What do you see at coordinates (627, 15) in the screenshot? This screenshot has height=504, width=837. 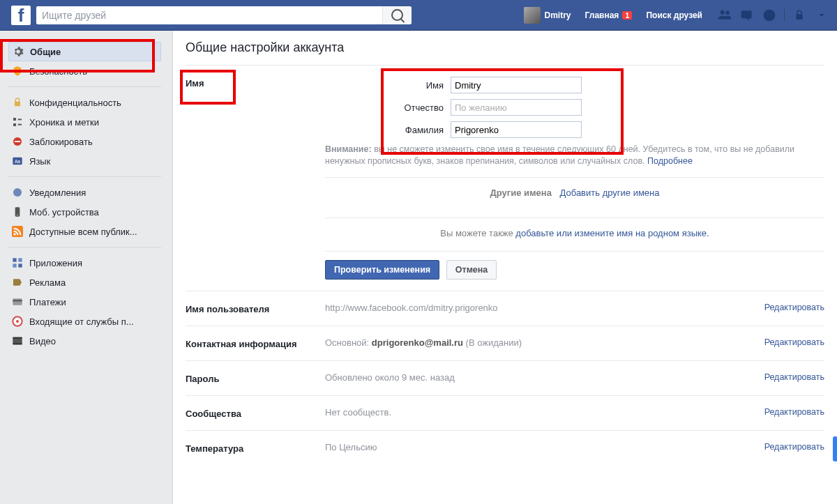 I see `home-badge: 1` at bounding box center [627, 15].